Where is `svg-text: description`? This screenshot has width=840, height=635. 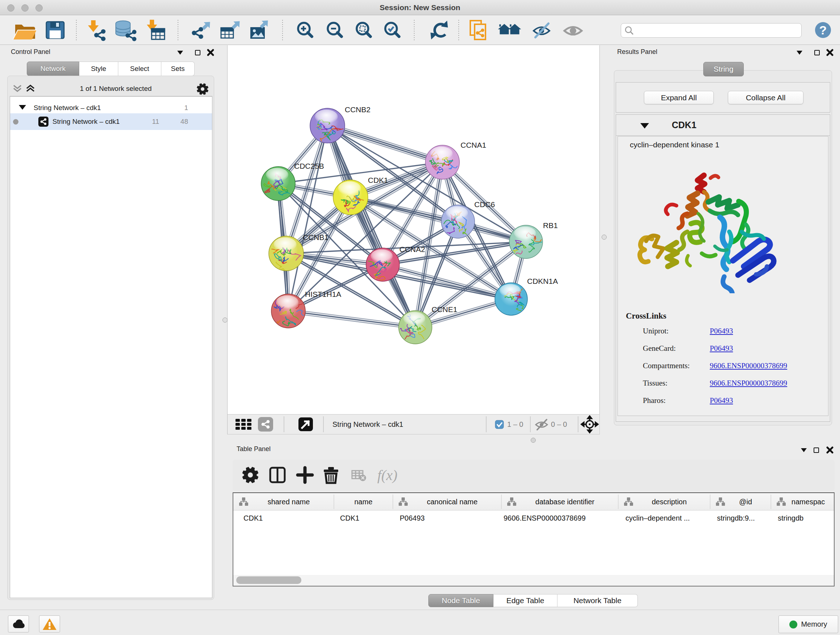 svg-text: description is located at coordinates (669, 502).